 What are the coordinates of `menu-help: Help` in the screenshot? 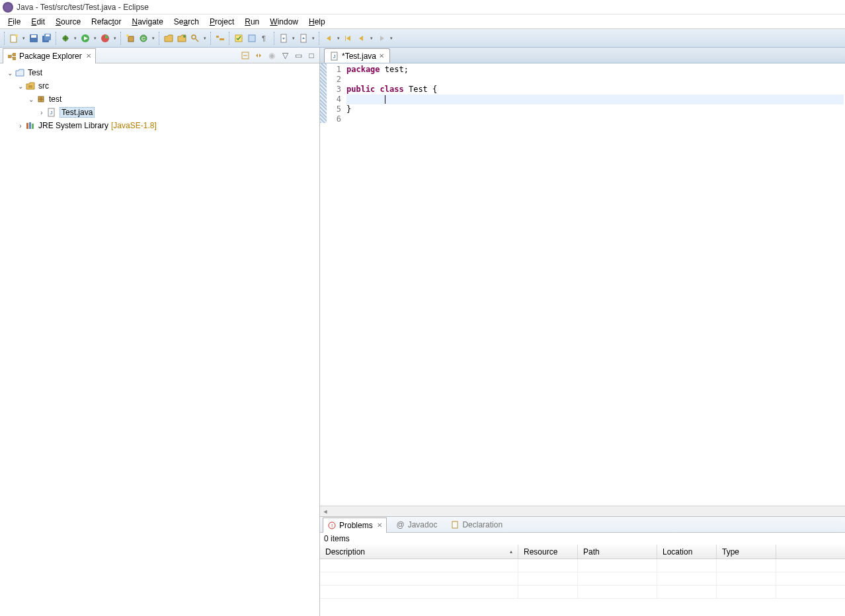 It's located at (317, 22).